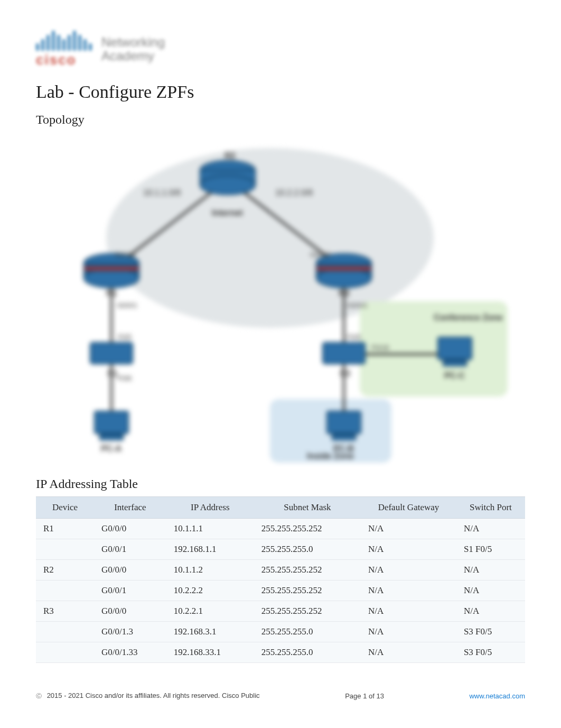 Image resolution: width=561 pixels, height=728 pixels. What do you see at coordinates (280, 92) in the screenshot?
I see `page-title: Lab - Configure ZPFs` at bounding box center [280, 92].